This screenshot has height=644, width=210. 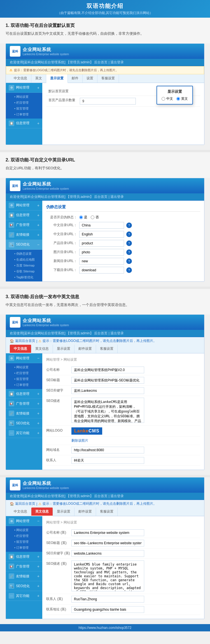 What do you see at coordinates (108, 543) in the screenshot?
I see `input-seo-title-en` at bounding box center [108, 543].